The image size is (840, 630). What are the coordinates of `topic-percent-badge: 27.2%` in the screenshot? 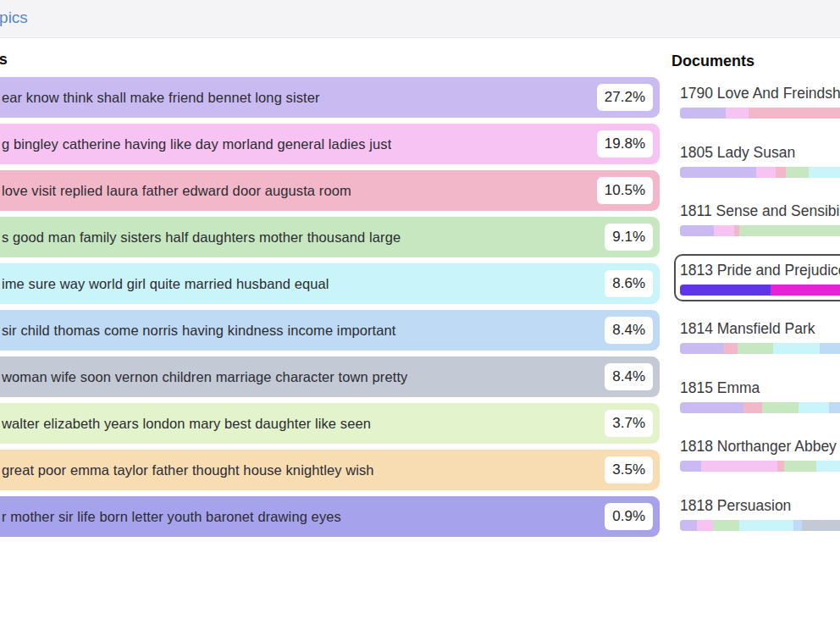 It's located at (625, 97).